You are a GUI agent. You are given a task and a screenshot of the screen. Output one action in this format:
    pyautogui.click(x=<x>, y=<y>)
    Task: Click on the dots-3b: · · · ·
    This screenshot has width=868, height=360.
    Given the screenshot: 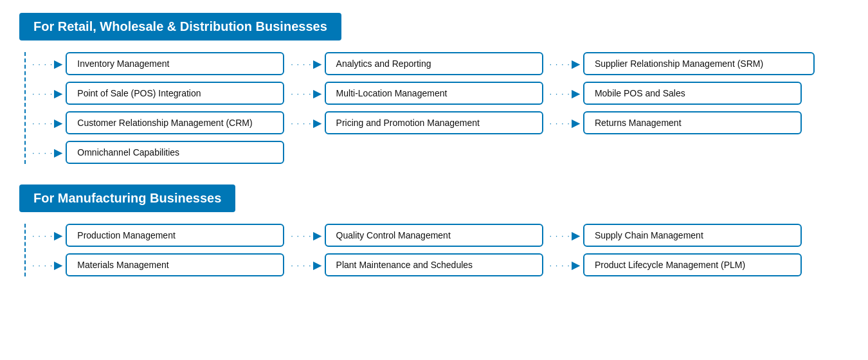 What is the action you would take?
    pyautogui.click(x=301, y=123)
    